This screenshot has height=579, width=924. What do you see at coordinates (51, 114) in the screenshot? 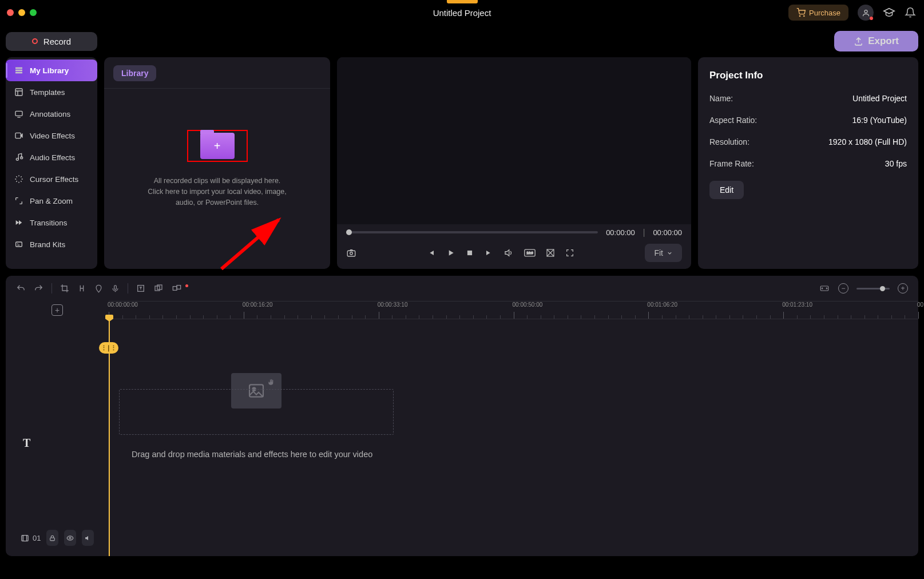
I see `sidebar-item-annotations: Annotations` at bounding box center [51, 114].